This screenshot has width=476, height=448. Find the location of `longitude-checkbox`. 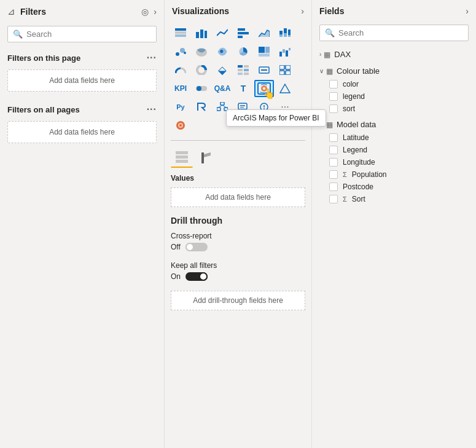

longitude-checkbox is located at coordinates (334, 162).